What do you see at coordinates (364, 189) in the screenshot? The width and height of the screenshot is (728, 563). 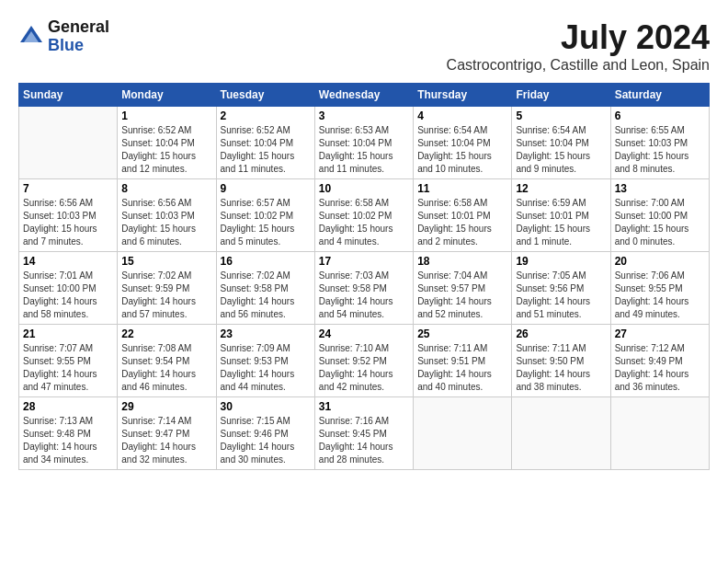 I see `day-number: 10` at bounding box center [364, 189].